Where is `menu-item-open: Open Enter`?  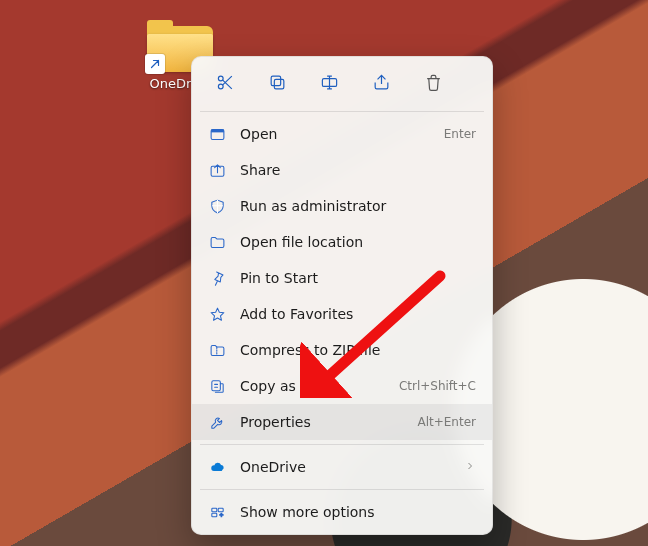
menu-item-open: Open Enter is located at coordinates (342, 134).